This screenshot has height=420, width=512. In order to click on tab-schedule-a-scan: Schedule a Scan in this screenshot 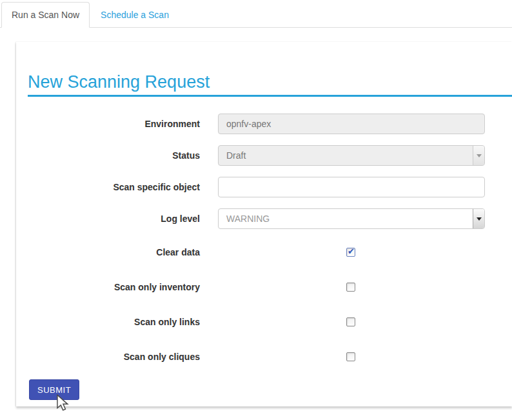, I will do `click(135, 15)`.